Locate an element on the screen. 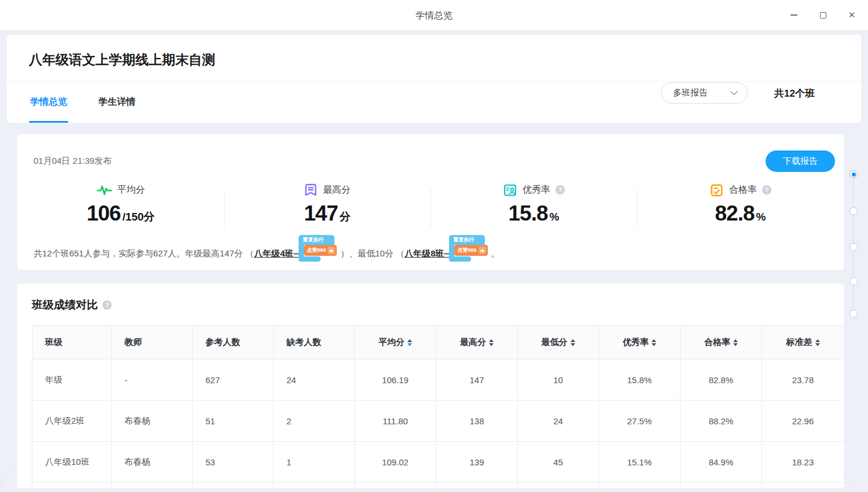  right-stepper is located at coordinates (854, 244).